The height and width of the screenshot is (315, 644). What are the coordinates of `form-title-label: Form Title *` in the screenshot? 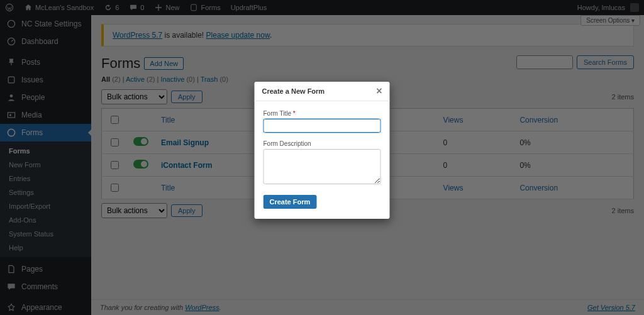 It's located at (322, 113).